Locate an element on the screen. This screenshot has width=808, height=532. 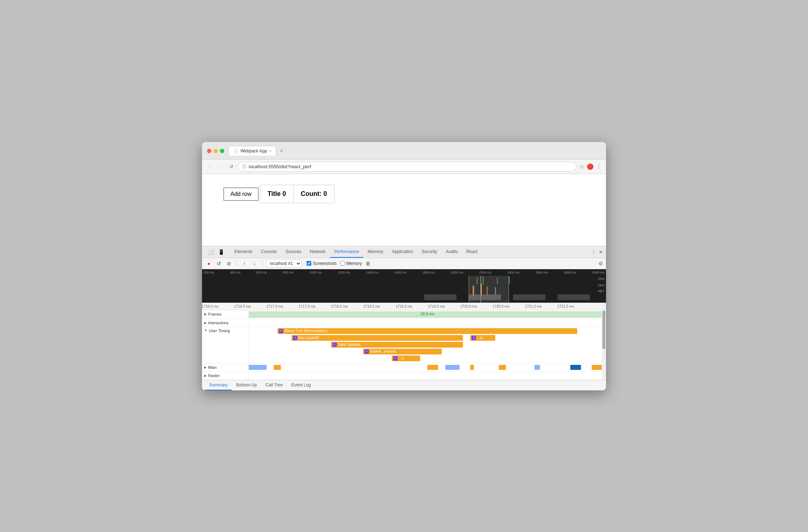
tab-memory: Memory is located at coordinates (375, 252).